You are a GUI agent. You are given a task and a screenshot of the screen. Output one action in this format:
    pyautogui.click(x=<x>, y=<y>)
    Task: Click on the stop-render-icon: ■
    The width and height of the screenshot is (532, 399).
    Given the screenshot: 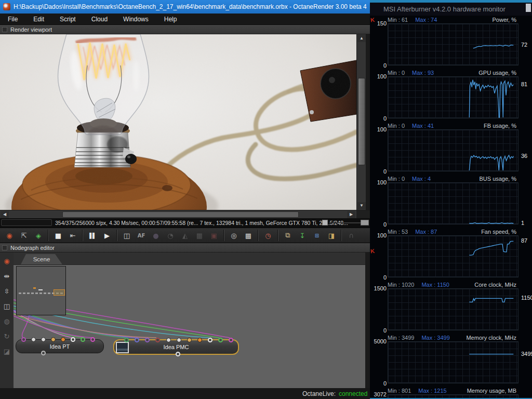 What is the action you would take?
    pyautogui.click(x=58, y=235)
    